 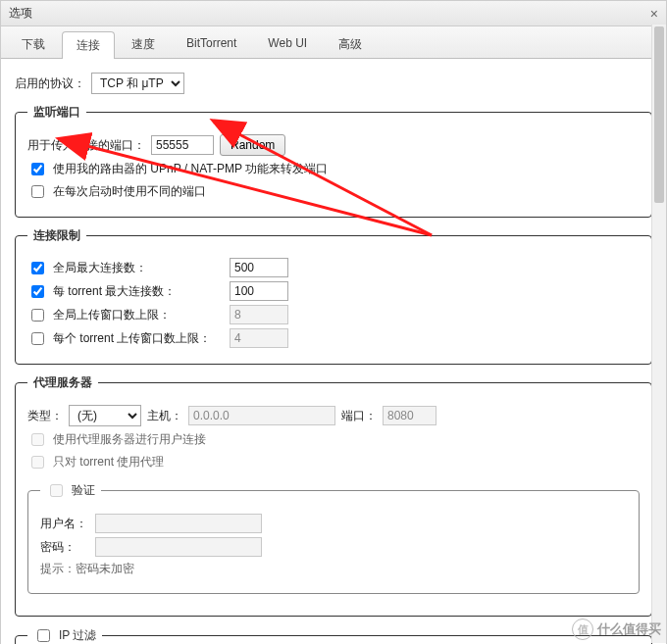 What do you see at coordinates (129, 192) in the screenshot?
I see `random-on-start-label: 在每次启动时使用不同的端口` at bounding box center [129, 192].